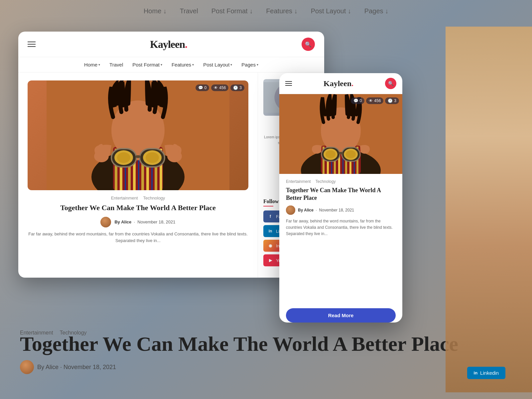  What do you see at coordinates (231, 65) in the screenshot?
I see `nav-postlayout-chevron: ▾` at bounding box center [231, 65].